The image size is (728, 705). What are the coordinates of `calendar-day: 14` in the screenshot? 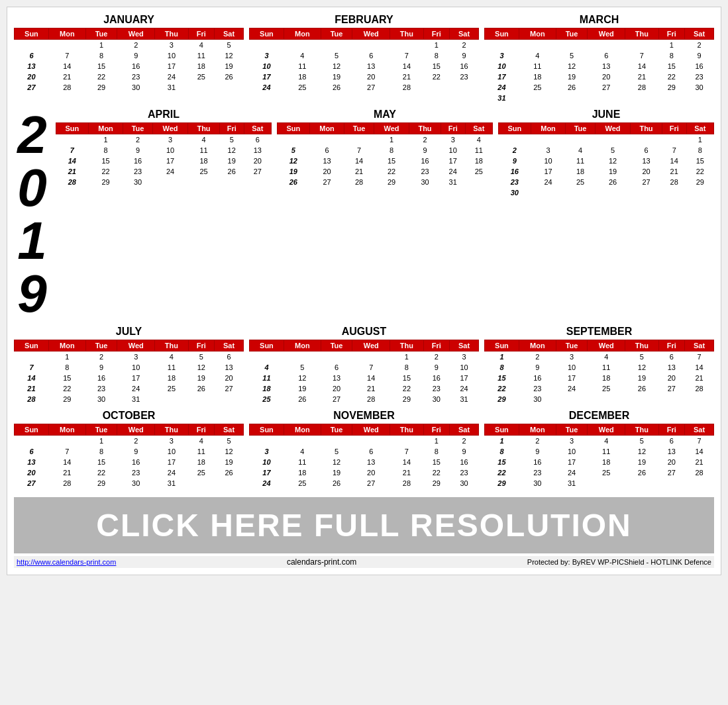 It's located at (407, 66).